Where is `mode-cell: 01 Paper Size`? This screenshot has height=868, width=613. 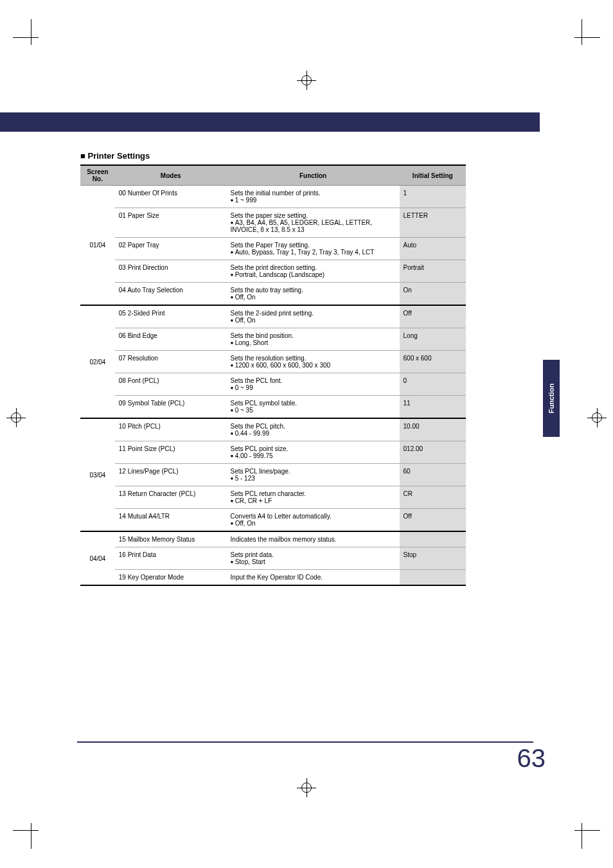 mode-cell: 01 Paper Size is located at coordinates (171, 223).